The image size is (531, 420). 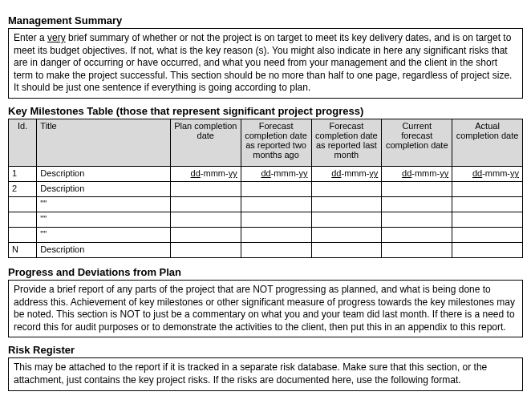 What do you see at coordinates (56, 38) in the screenshot?
I see `mgmt-text-underlined: very` at bounding box center [56, 38].